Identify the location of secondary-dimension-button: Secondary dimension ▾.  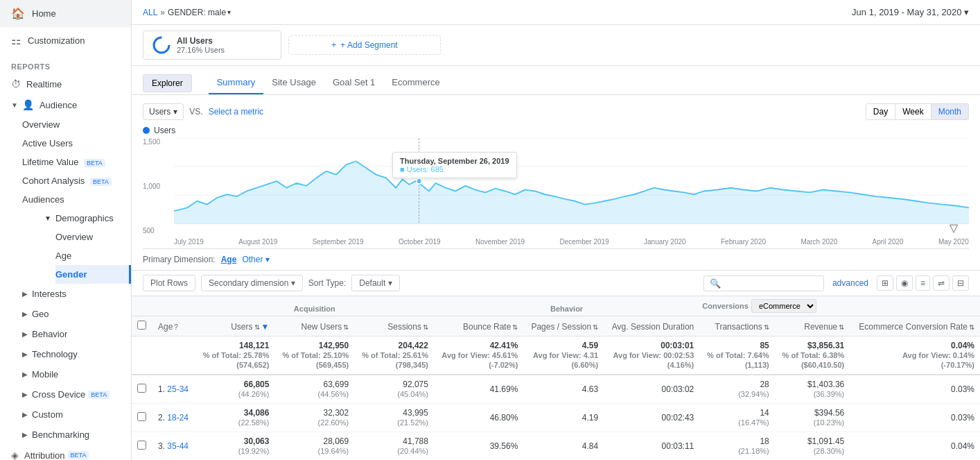
(252, 283).